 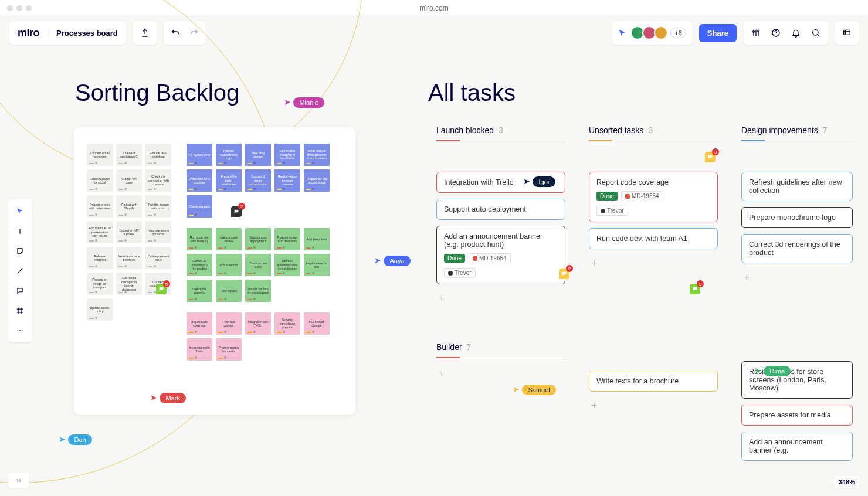 I want to click on sticky-note: Prepare a plan with milestones, so click(x=100, y=206).